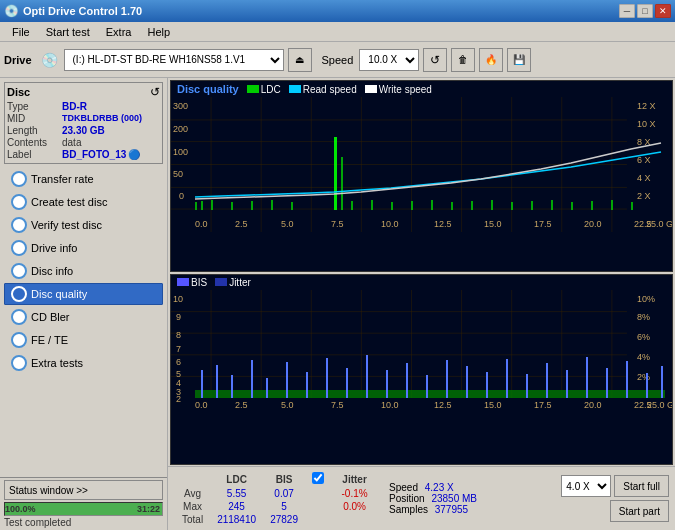  I want to click on stats-total-jitter, so click(354, 520).